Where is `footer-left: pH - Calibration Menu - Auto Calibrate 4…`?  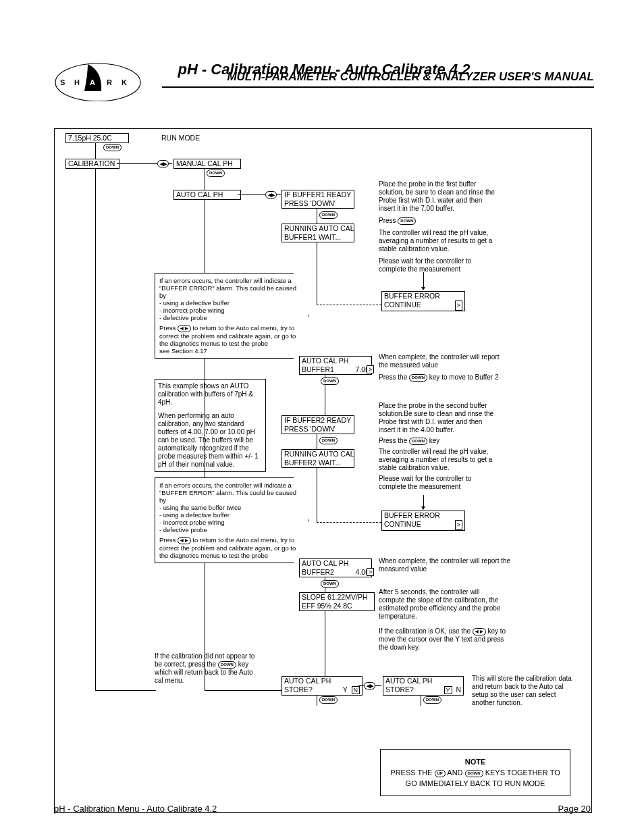
footer-left: pH - Calibration Menu - Auto Calibrate 4… is located at coordinates (135, 809).